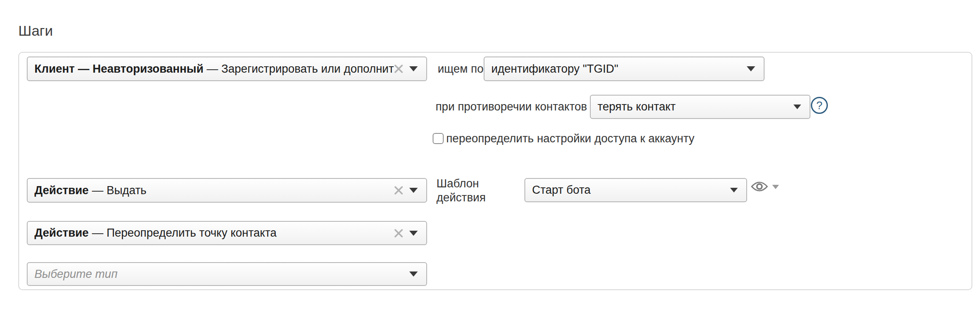 This screenshot has height=311, width=980. I want to click on step-type-select-empty: Выберите тип, so click(227, 274).